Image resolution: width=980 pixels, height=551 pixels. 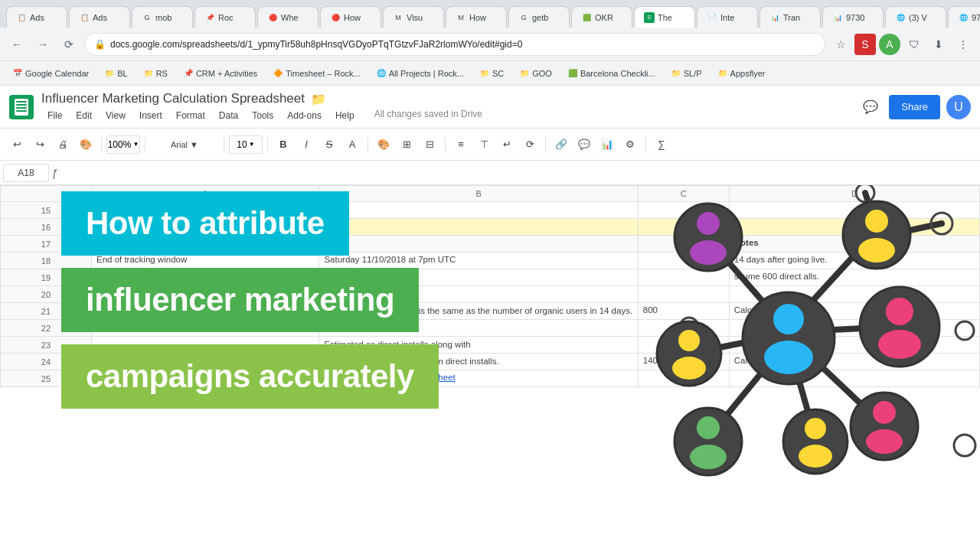 I want to click on borders-button: ⊞, so click(x=407, y=145).